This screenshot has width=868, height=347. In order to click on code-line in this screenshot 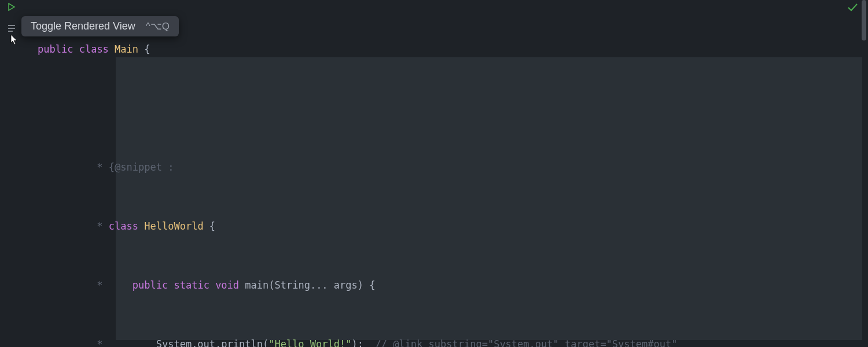, I will do `click(453, 108)`.